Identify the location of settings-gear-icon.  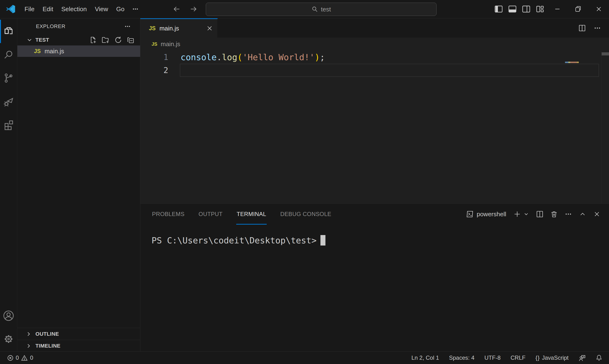
(9, 339).